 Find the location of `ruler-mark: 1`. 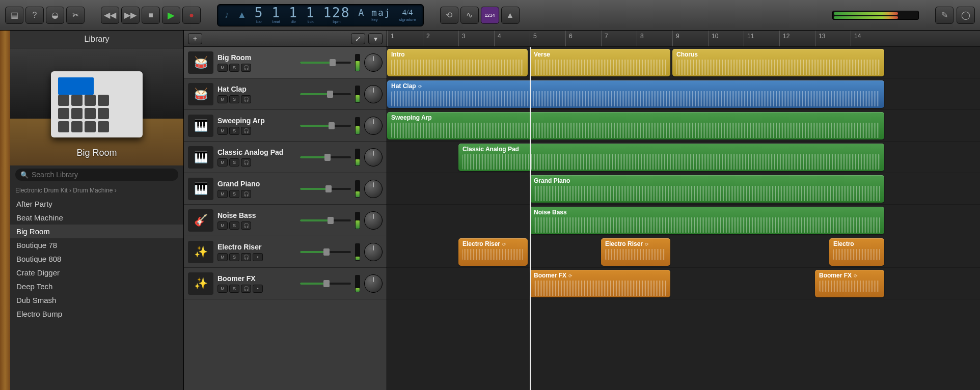

ruler-mark: 1 is located at coordinates (405, 39).